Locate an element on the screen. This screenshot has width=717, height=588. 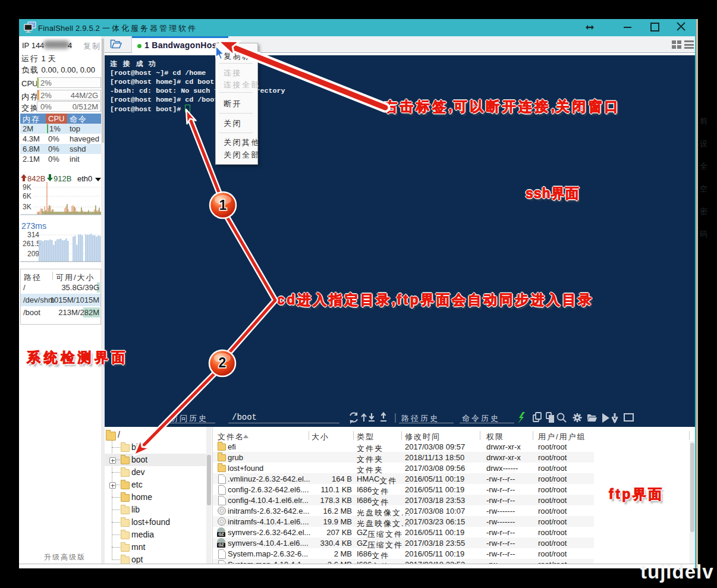
svg-text: 1 is located at coordinates (224, 205).